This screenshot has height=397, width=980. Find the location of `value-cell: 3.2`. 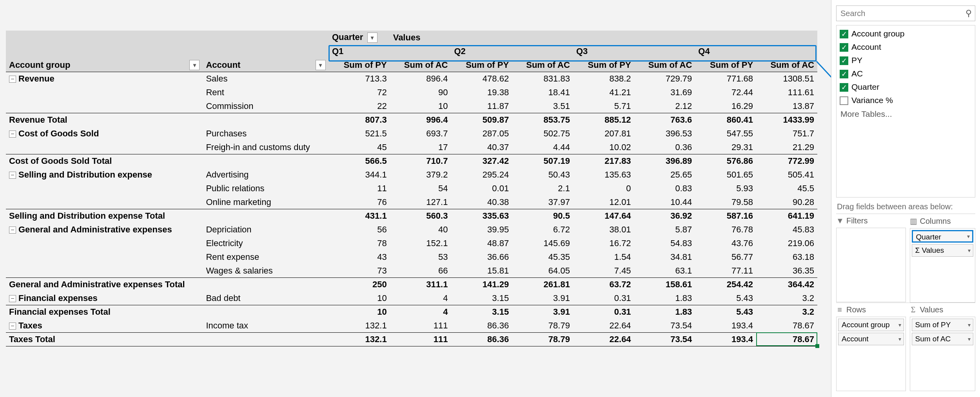

value-cell: 3.2 is located at coordinates (787, 298).